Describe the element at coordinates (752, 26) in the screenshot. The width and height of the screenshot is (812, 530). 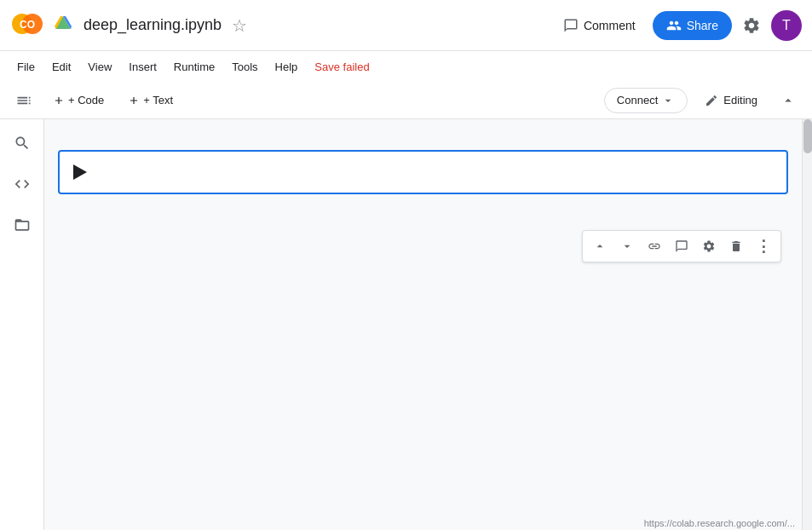
I see `settings-icon` at that location.